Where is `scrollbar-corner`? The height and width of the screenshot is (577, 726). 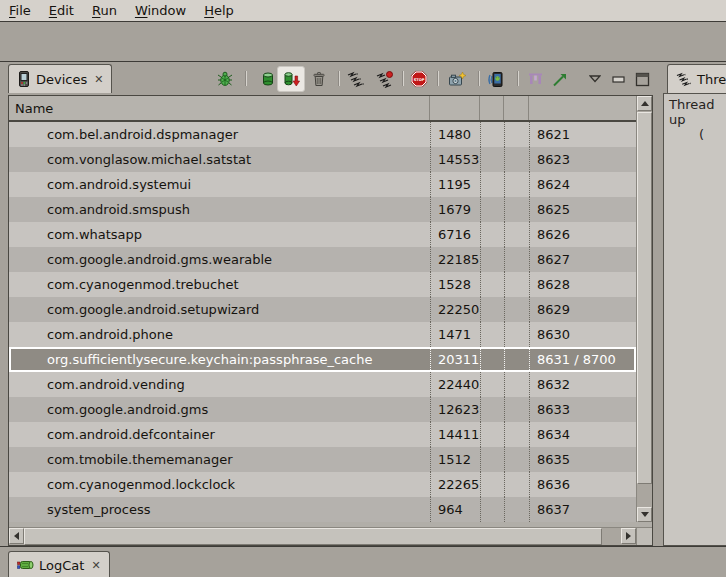
scrollbar-corner is located at coordinates (644, 536).